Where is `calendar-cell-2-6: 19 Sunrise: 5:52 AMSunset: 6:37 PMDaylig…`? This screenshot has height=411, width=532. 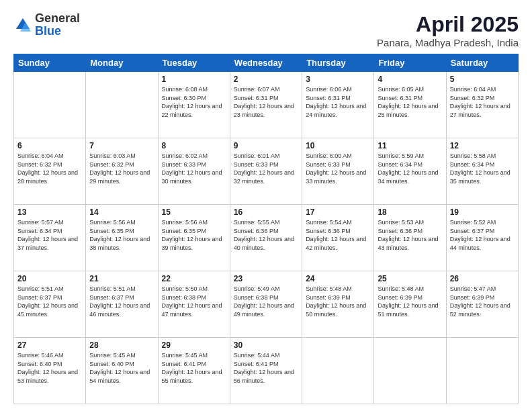
calendar-cell-2-6: 19 Sunrise: 5:52 AMSunset: 6:37 PMDaylig… is located at coordinates (482, 238).